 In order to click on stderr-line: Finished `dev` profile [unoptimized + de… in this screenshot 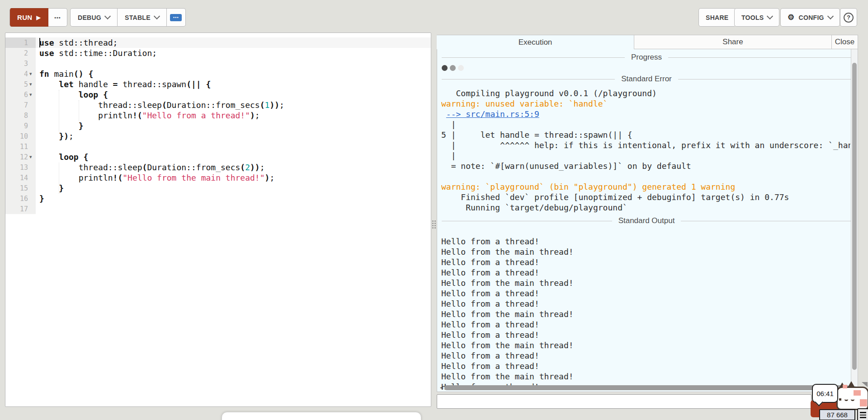, I will do `click(646, 197)`.